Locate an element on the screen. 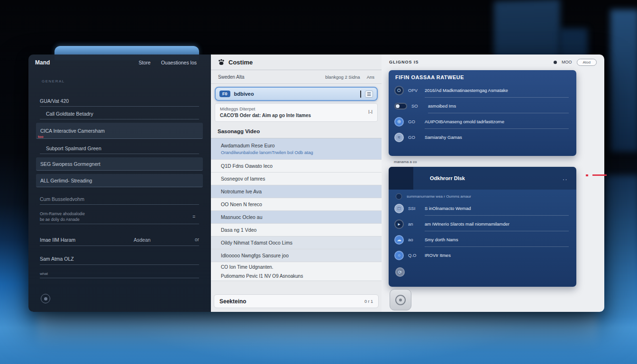 The width and height of the screenshot is (637, 364). settings-field: Imae IIM Haram Asdean or is located at coordinates (119, 240).